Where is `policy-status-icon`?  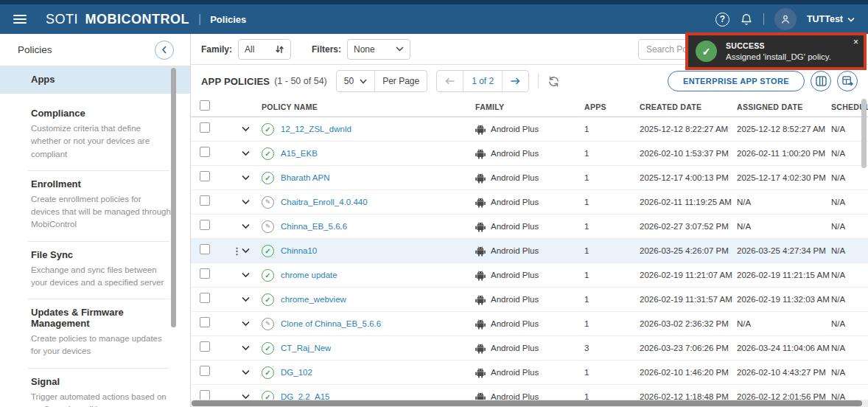 policy-status-icon is located at coordinates (268, 178).